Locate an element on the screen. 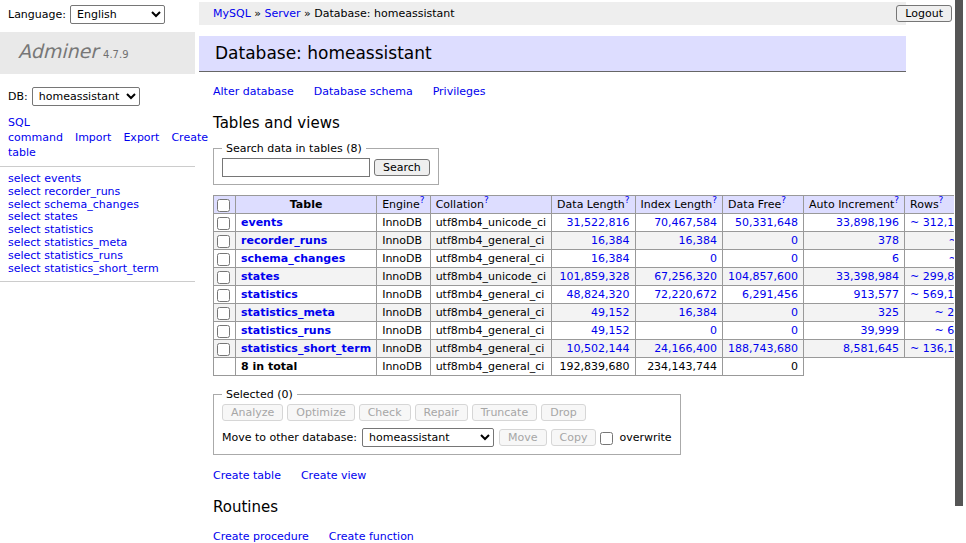  index-length-link: 67,256,320 is located at coordinates (686, 276).